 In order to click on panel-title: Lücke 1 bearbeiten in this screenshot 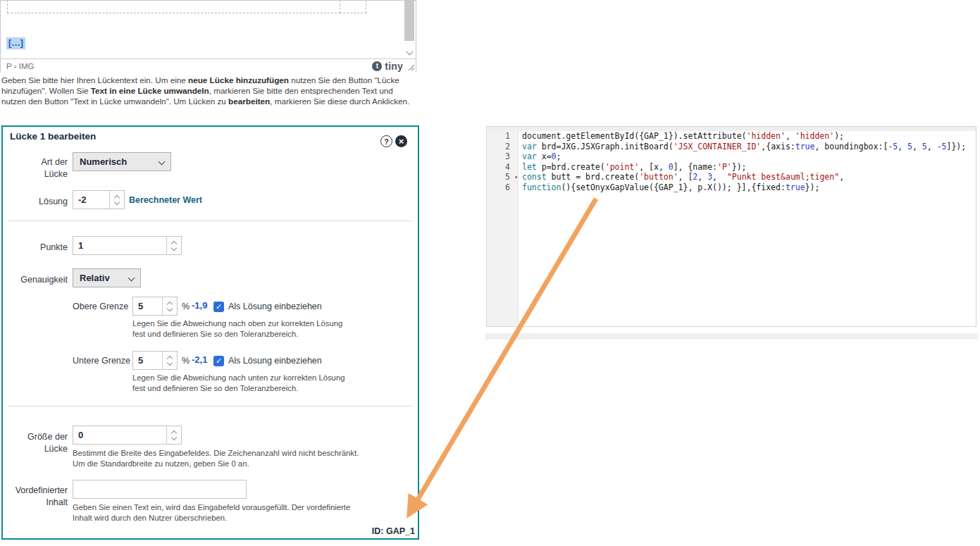, I will do `click(53, 137)`.